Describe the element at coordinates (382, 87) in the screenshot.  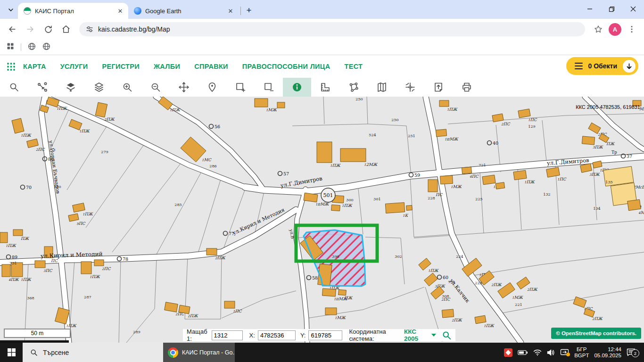
I see `tool-map-fold` at that location.